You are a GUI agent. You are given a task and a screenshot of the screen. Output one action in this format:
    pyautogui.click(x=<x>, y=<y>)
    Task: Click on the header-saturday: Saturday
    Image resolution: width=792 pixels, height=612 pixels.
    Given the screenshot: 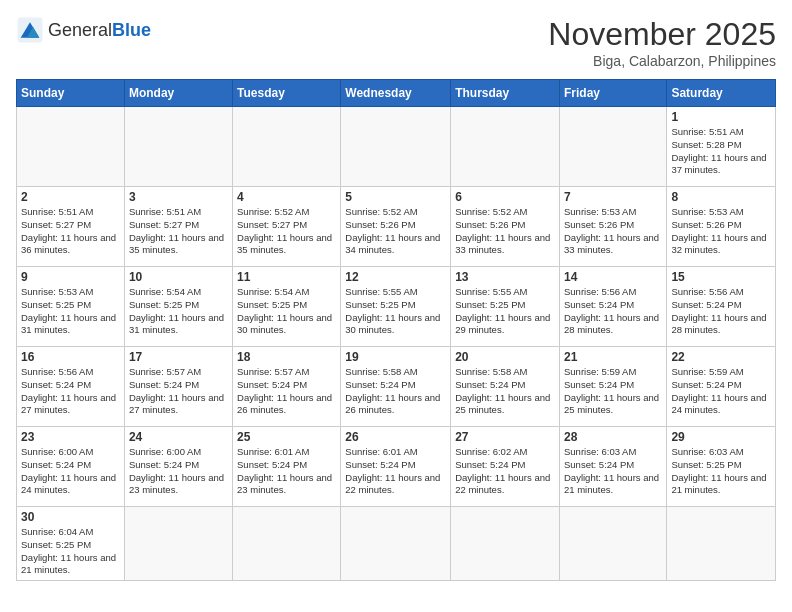 What is the action you would take?
    pyautogui.click(x=722, y=94)
    